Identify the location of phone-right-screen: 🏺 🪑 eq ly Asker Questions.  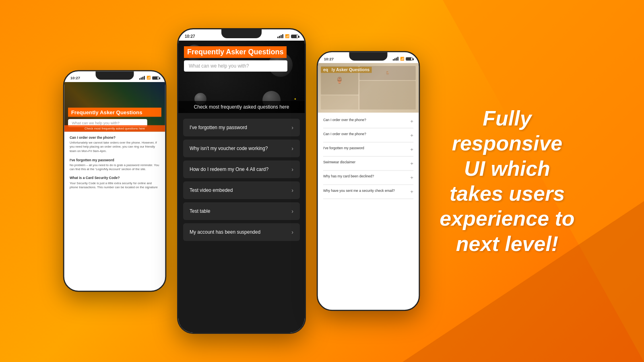
(369, 186).